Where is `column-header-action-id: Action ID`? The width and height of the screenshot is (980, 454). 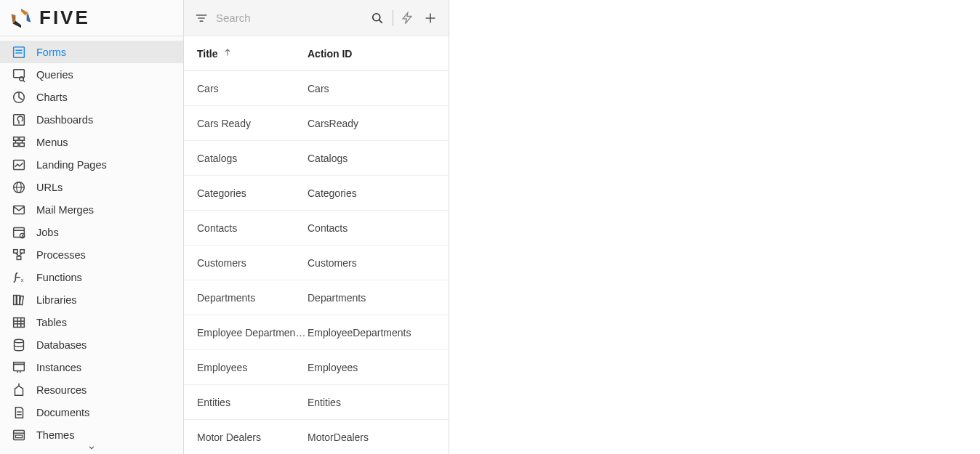 column-header-action-id: Action ID is located at coordinates (378, 54).